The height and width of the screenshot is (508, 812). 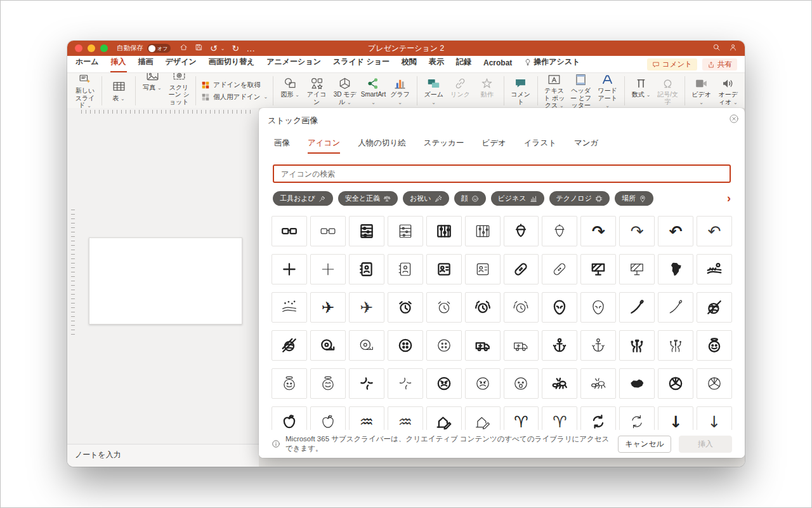 What do you see at coordinates (560, 231) in the screenshot?
I see `stock-icon-acorn-outline` at bounding box center [560, 231].